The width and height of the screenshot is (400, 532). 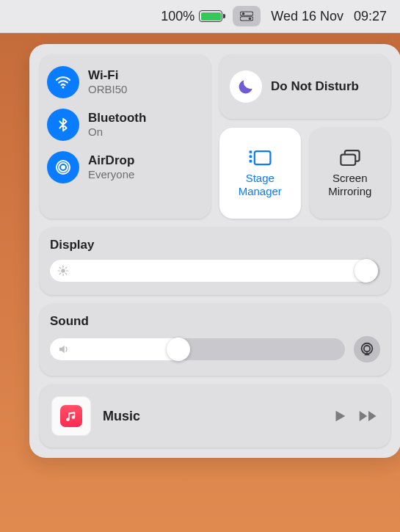 I want to click on bluetooth-status: On, so click(x=117, y=132).